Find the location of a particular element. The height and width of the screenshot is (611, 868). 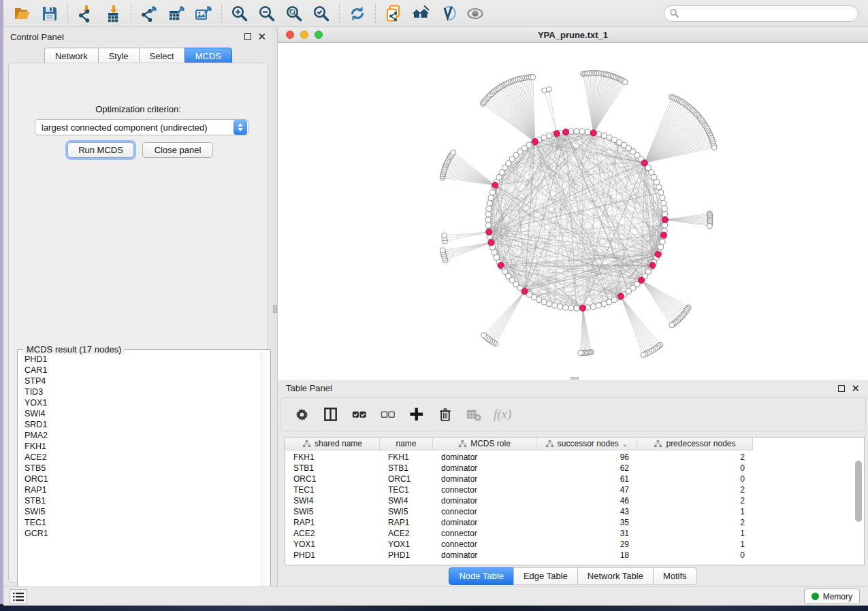

tab-motifs: Motifs is located at coordinates (675, 576).